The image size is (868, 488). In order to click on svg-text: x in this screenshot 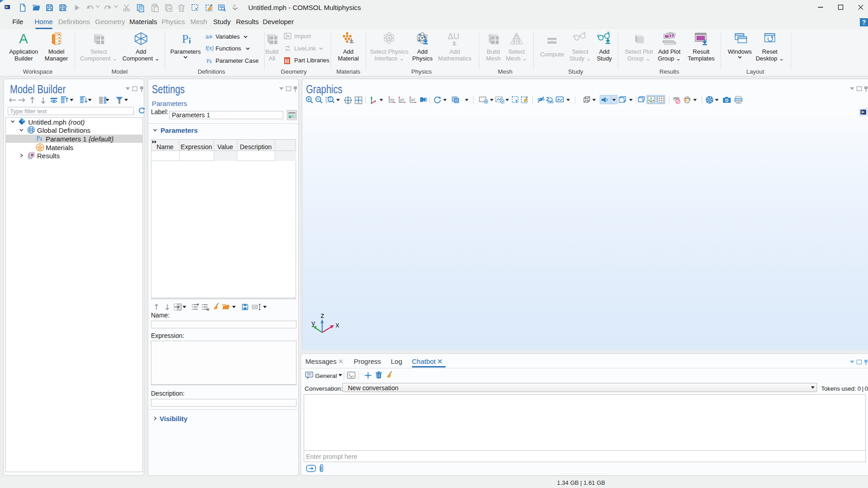, I will do `click(337, 325)`.